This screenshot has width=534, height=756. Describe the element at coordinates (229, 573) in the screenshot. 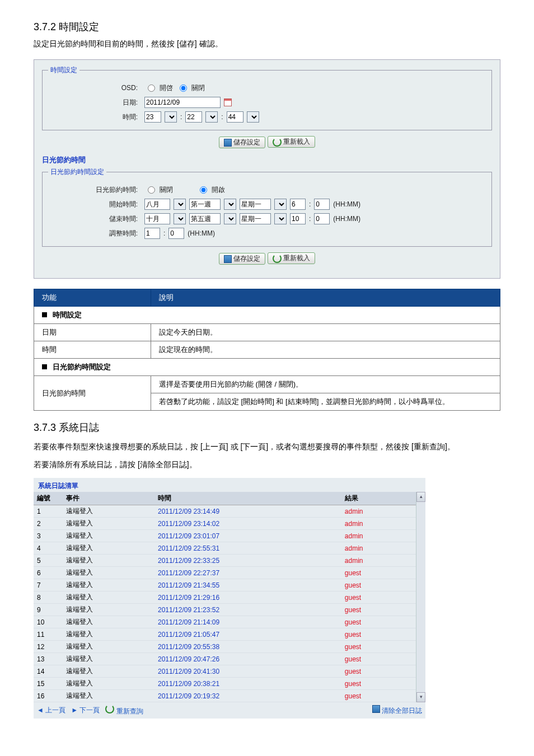

I see `table-row: 6遠端登入2011/12/09 22:27:37guest` at that location.